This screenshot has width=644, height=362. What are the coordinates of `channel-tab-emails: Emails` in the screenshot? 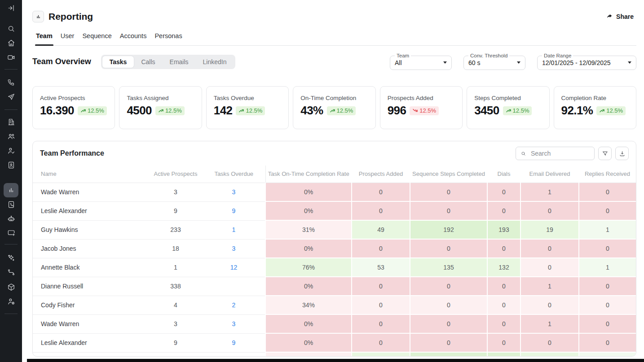 It's located at (179, 62).